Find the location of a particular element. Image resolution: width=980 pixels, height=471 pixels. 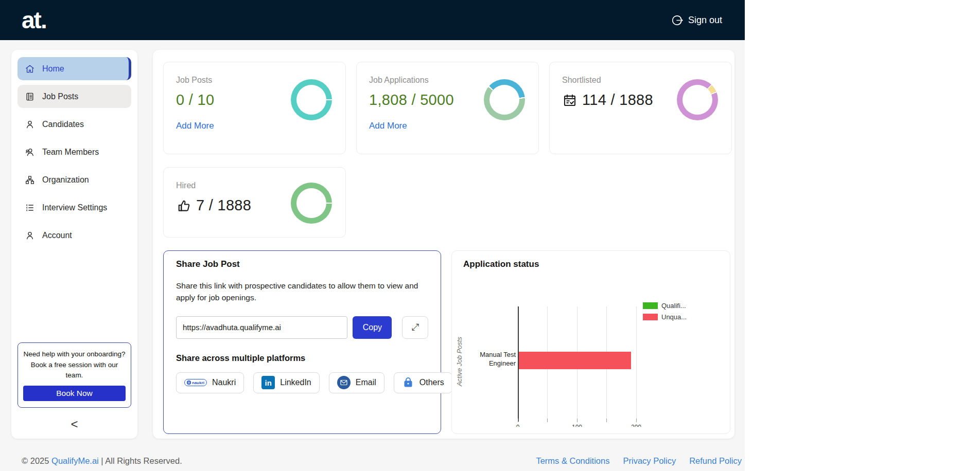

qualified-swatch is located at coordinates (651, 305).